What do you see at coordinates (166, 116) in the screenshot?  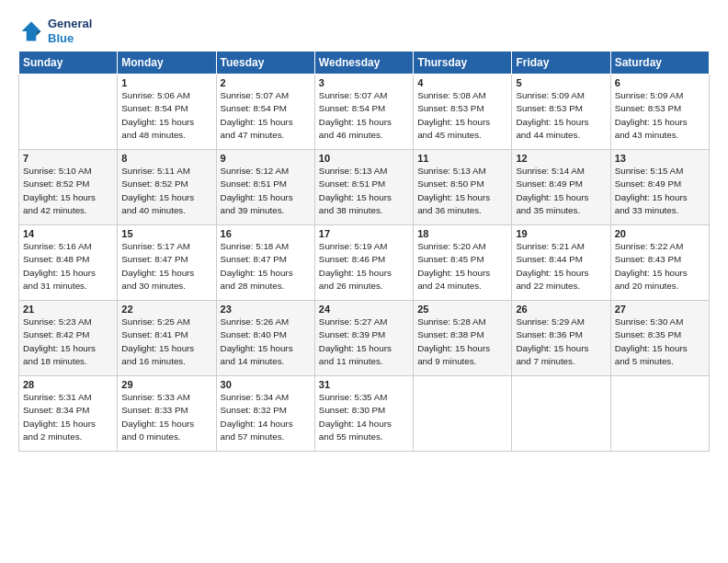 I see `day-info: Sunrise: 5:06 AM Sunset: 8:54 PM Dayligh…` at bounding box center [166, 116].